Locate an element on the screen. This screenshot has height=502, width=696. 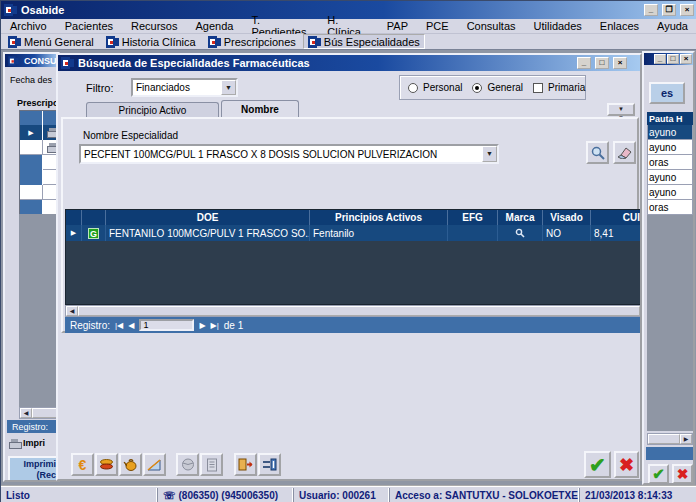
phone-numbers: (806350) (945006350) is located at coordinates (229, 496).